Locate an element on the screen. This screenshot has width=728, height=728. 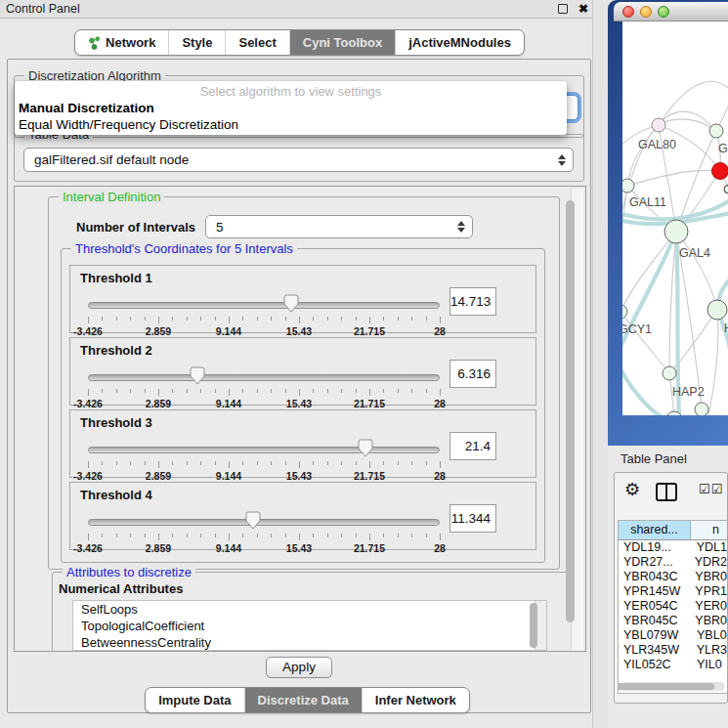
numerical-attributes-list: SelfLoopsTopologicalCoefficientBetweenne… is located at coordinates (310, 625).